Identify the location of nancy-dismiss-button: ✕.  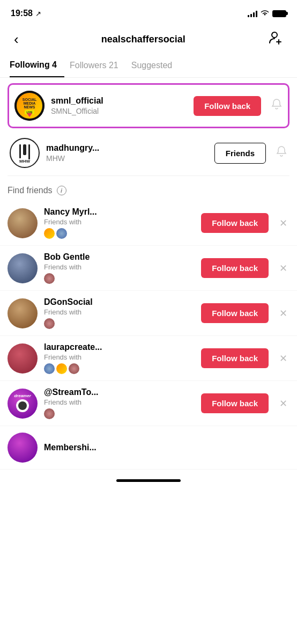
(283, 223).